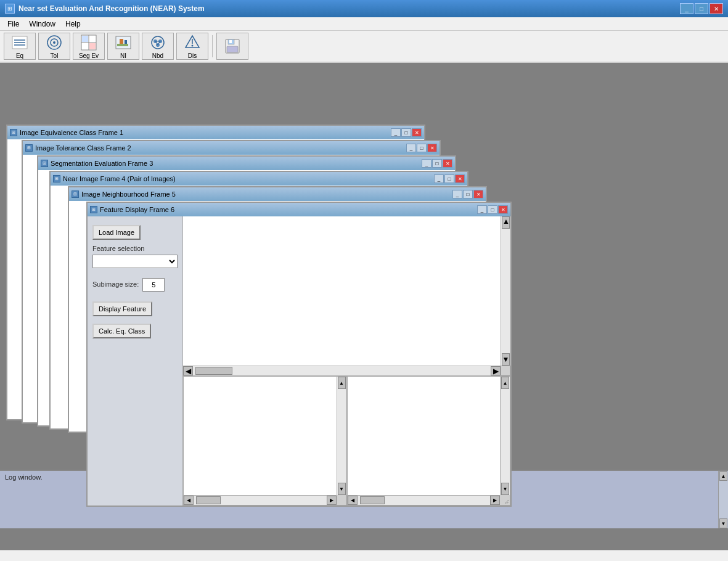  I want to click on frame3-minimize: _, so click(427, 163).